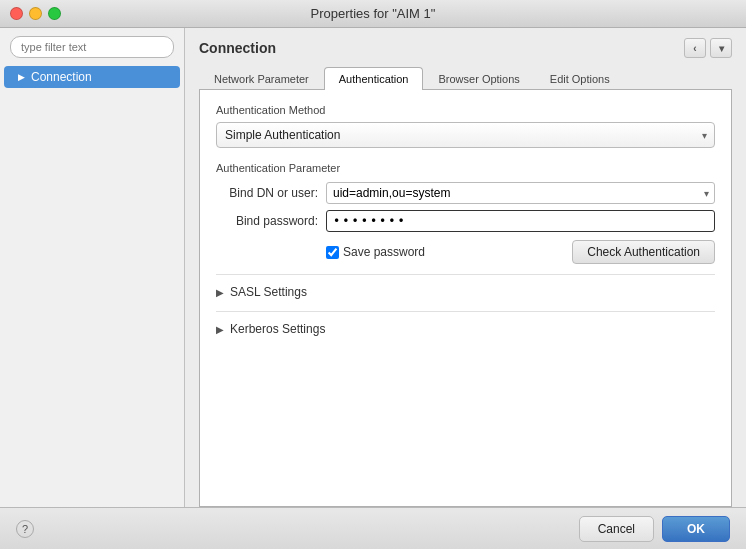 The width and height of the screenshot is (746, 549). Describe the element at coordinates (520, 252) in the screenshot. I see `actions-row: Save password Check Authentication` at that location.